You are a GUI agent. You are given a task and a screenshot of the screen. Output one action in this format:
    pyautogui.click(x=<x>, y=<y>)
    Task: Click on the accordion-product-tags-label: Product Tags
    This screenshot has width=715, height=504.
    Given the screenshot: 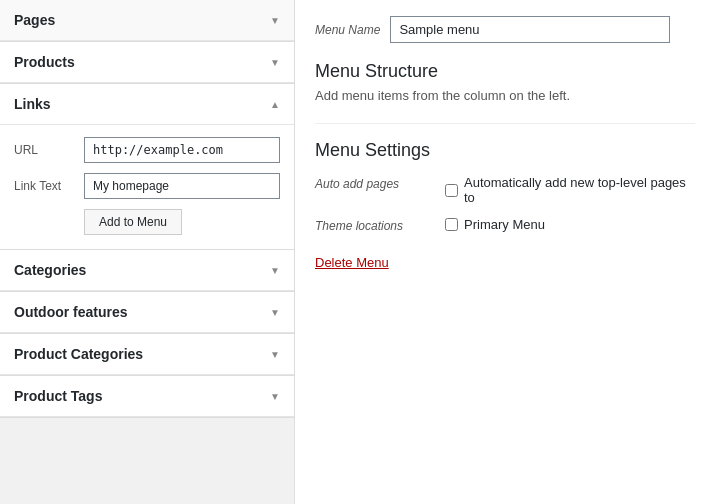 What is the action you would take?
    pyautogui.click(x=58, y=396)
    